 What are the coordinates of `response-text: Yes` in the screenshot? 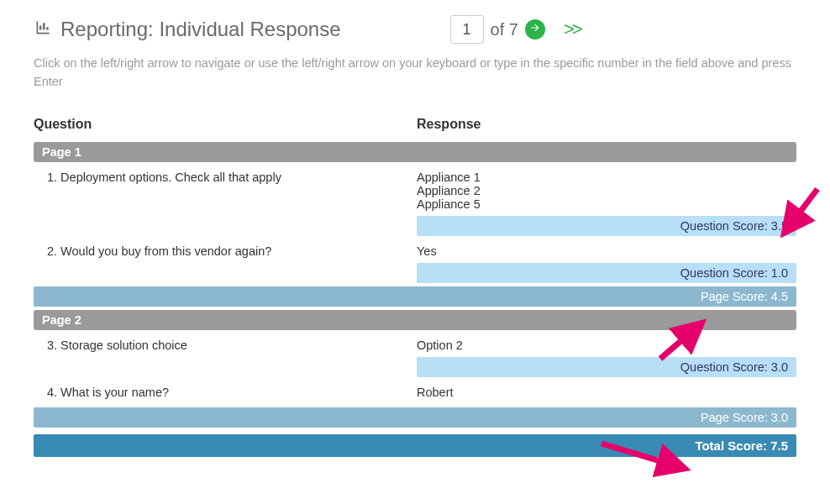 It's located at (600, 251).